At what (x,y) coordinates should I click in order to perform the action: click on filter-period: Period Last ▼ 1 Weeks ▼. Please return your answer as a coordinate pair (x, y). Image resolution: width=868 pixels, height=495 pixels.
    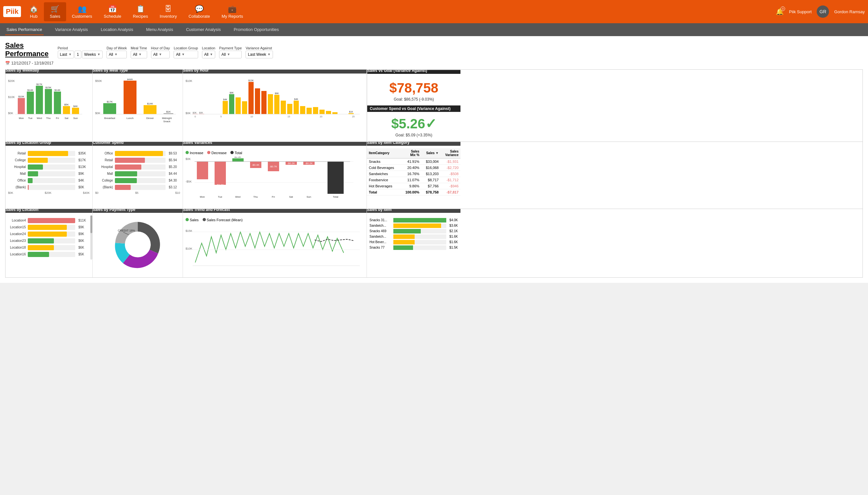
    Looking at the image, I should click on (80, 52).